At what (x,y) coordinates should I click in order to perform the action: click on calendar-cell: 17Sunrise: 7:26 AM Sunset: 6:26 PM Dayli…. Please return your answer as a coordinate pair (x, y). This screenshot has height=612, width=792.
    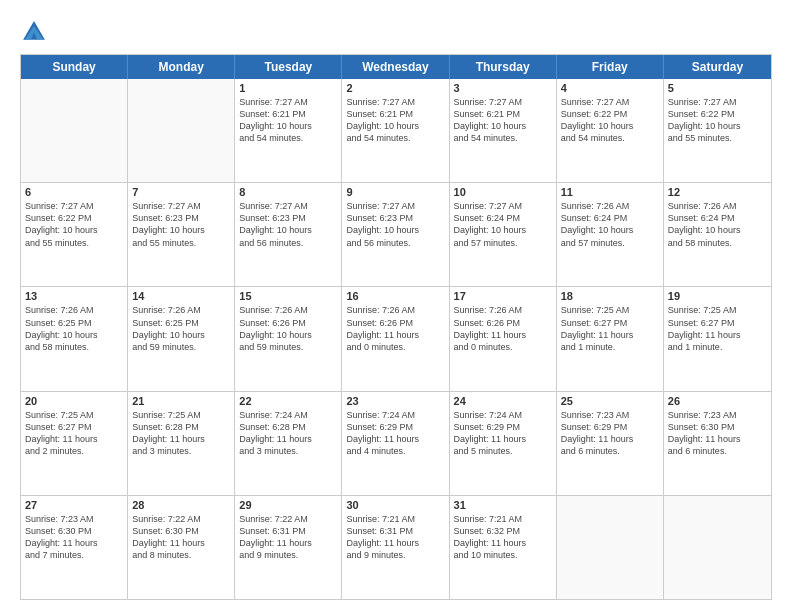
    Looking at the image, I should click on (504, 338).